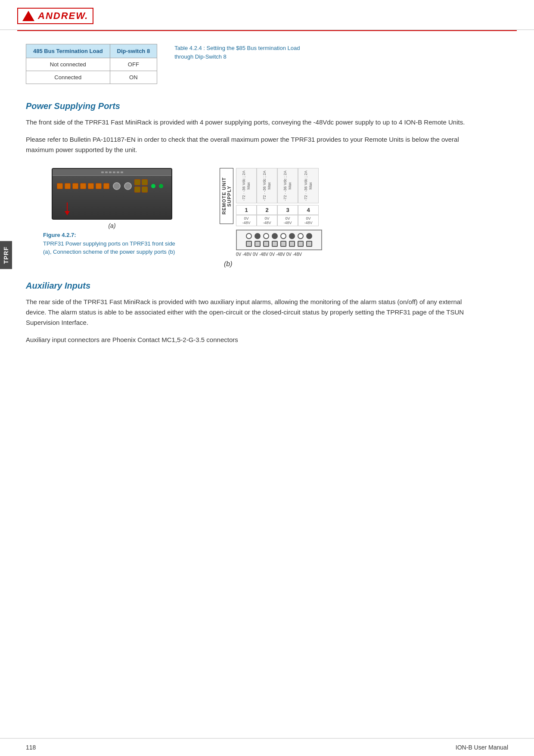 The height and width of the screenshot is (756, 534). I want to click on device-top-dots, so click(112, 172).